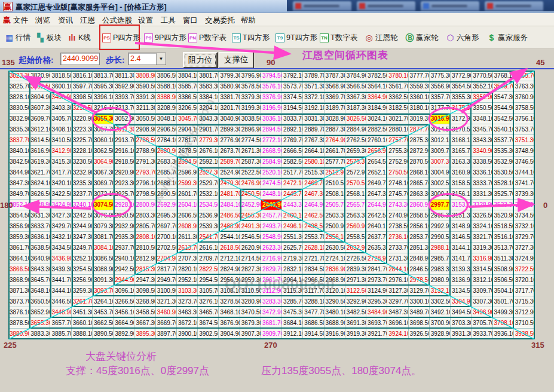 The width and height of the screenshot is (554, 392). I want to click on price-cell: 3508.90, so click(503, 270).